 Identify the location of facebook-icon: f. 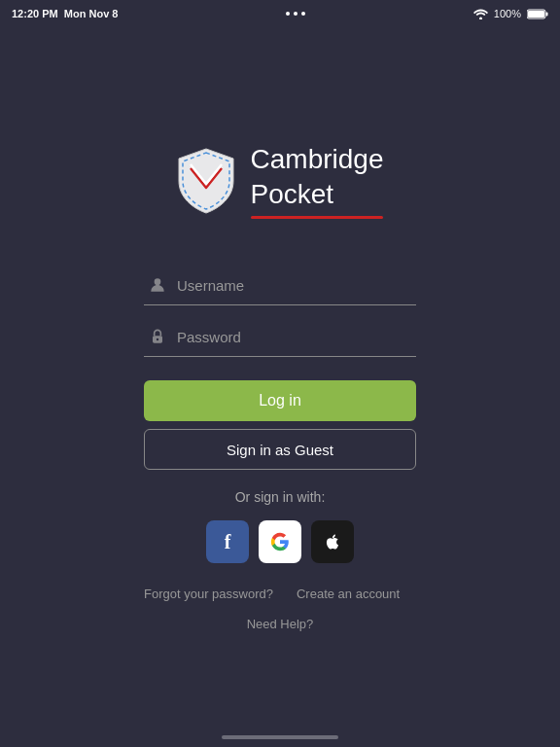
(228, 543).